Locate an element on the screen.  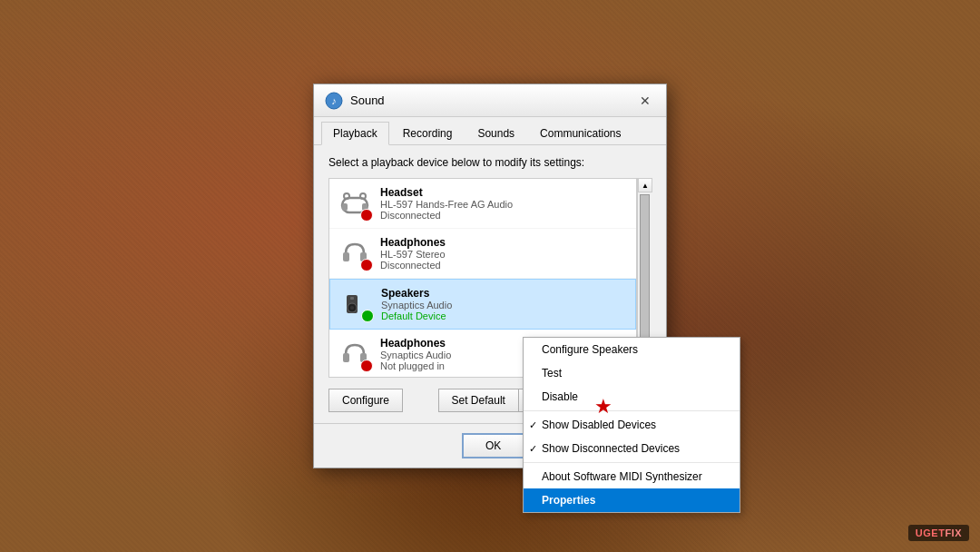
device-headphones1: Headphones HL-597 Stereo Disconnected is located at coordinates (483, 254).